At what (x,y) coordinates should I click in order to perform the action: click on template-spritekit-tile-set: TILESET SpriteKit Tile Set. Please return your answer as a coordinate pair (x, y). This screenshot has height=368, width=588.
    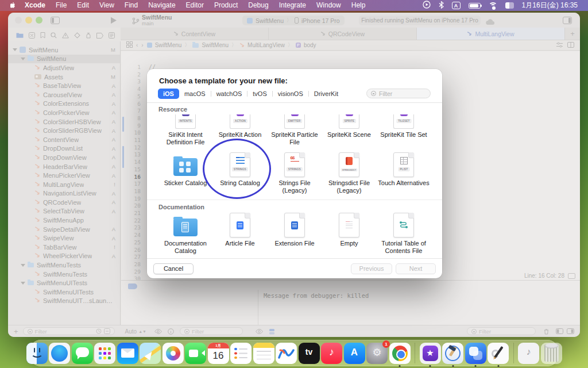
    Looking at the image, I should click on (404, 130).